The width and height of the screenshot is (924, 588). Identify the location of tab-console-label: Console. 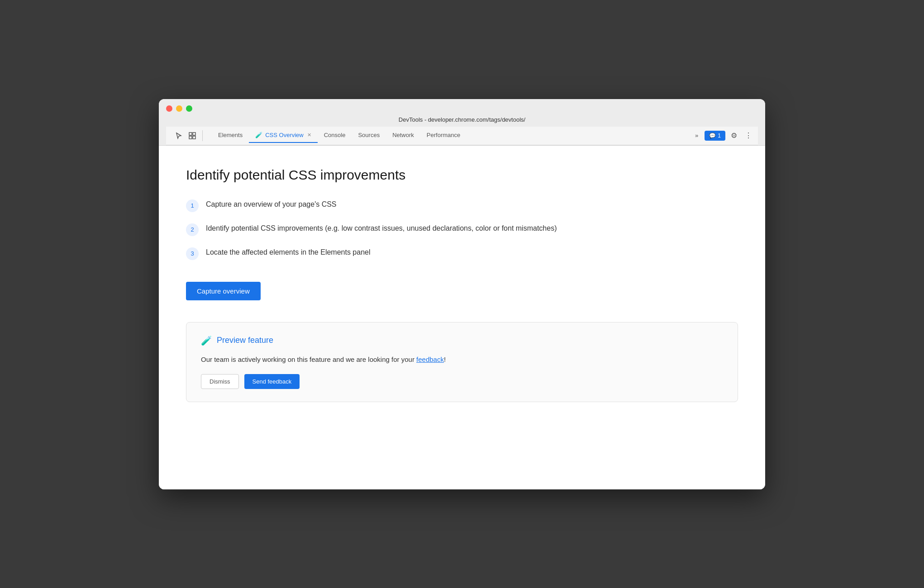
(335, 135).